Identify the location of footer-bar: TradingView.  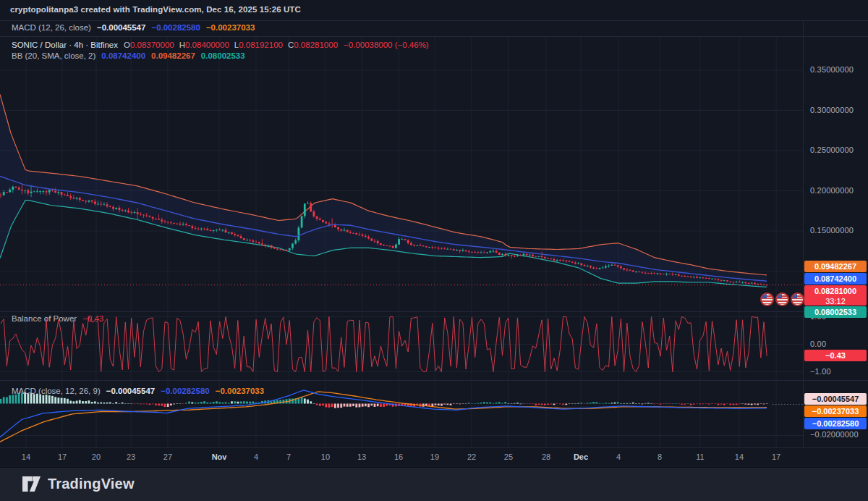
(434, 484).